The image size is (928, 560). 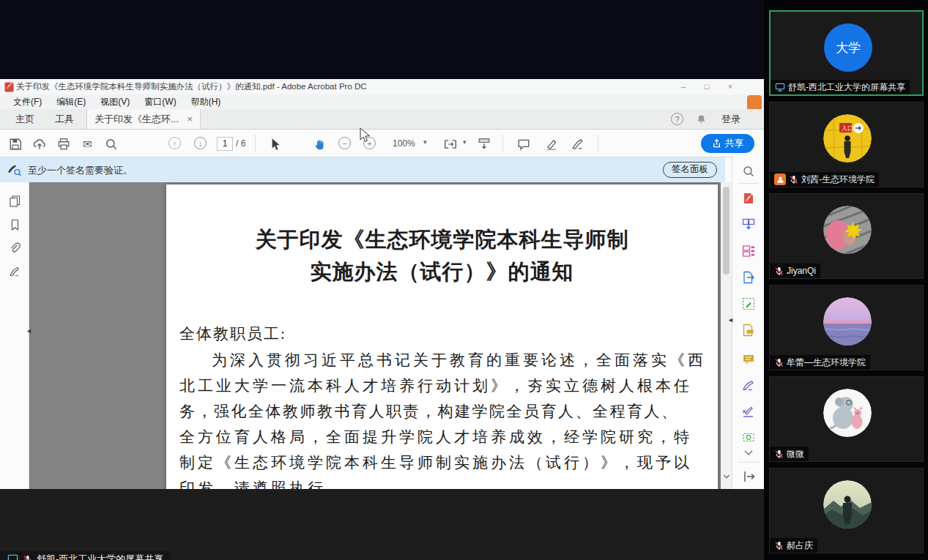 I want to click on bell-icon, so click(x=702, y=119).